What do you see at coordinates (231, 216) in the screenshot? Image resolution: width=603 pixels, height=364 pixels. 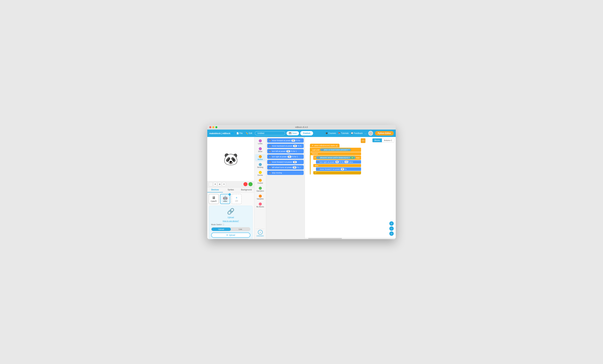 I see `device-panel: 🖥 CyberPi × 🤖 mBot + add 🔗 Uplo` at bounding box center [231, 216].